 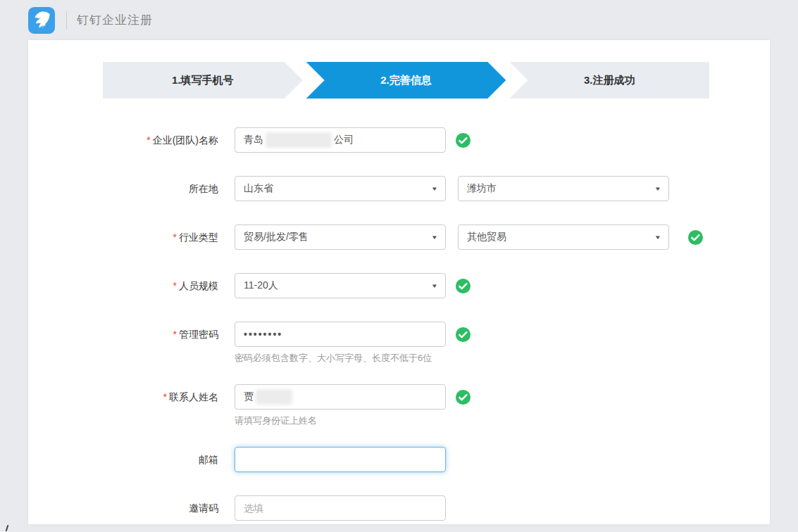 What do you see at coordinates (203, 80) in the screenshot?
I see `step-1-label: 1.填写手机号` at bounding box center [203, 80].